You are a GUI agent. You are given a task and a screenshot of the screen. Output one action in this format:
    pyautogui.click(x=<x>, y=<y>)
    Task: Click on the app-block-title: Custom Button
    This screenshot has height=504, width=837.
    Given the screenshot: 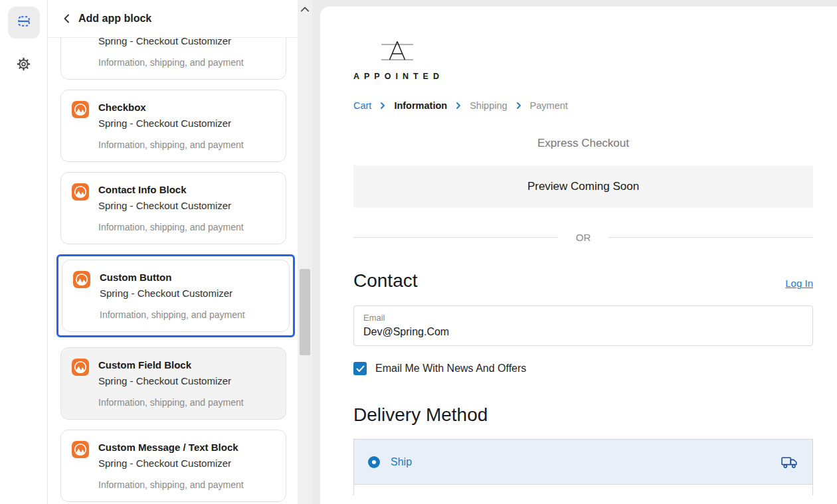 What is the action you would take?
    pyautogui.click(x=189, y=278)
    